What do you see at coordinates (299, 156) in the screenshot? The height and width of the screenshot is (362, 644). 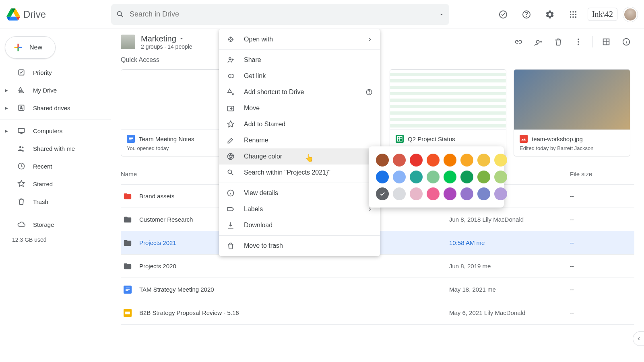 I see `ctx-color: Change color` at bounding box center [299, 156].